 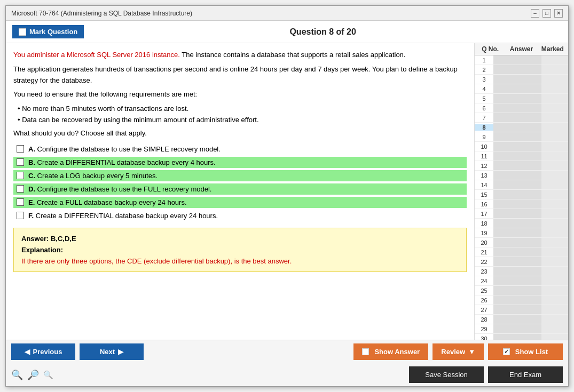 I want to click on show-list-button: ✓ Show List, so click(x=525, y=352).